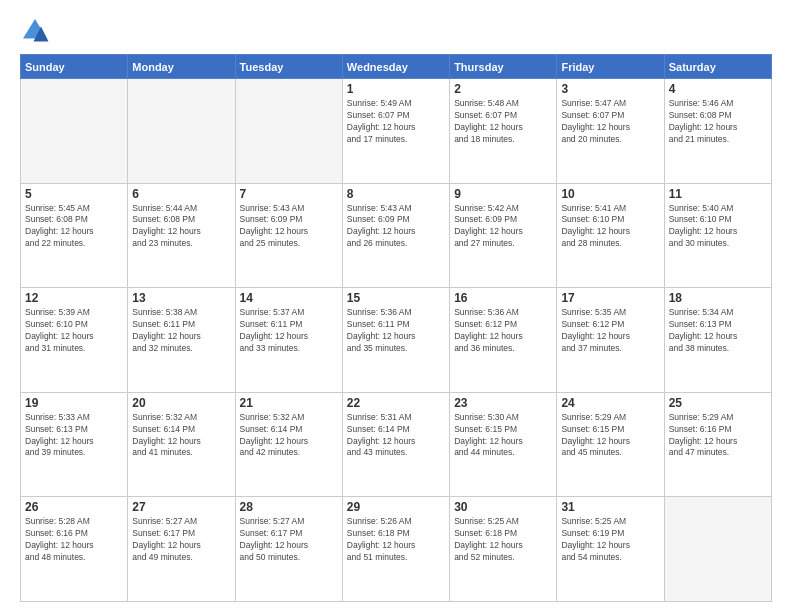 Image resolution: width=792 pixels, height=612 pixels. What do you see at coordinates (396, 507) in the screenshot?
I see `day-number: 29` at bounding box center [396, 507].